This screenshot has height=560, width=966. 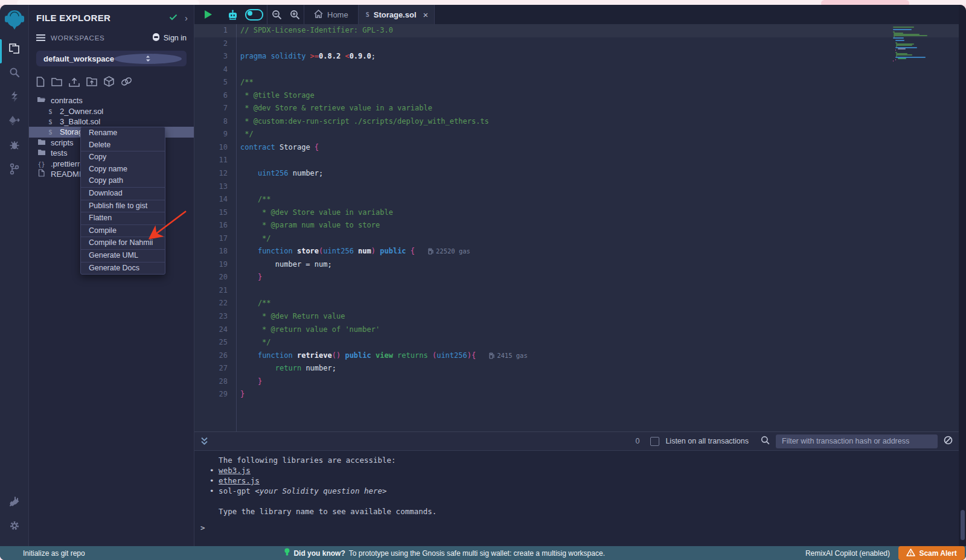 What do you see at coordinates (127, 83) in the screenshot?
I see `link-icon` at bounding box center [127, 83].